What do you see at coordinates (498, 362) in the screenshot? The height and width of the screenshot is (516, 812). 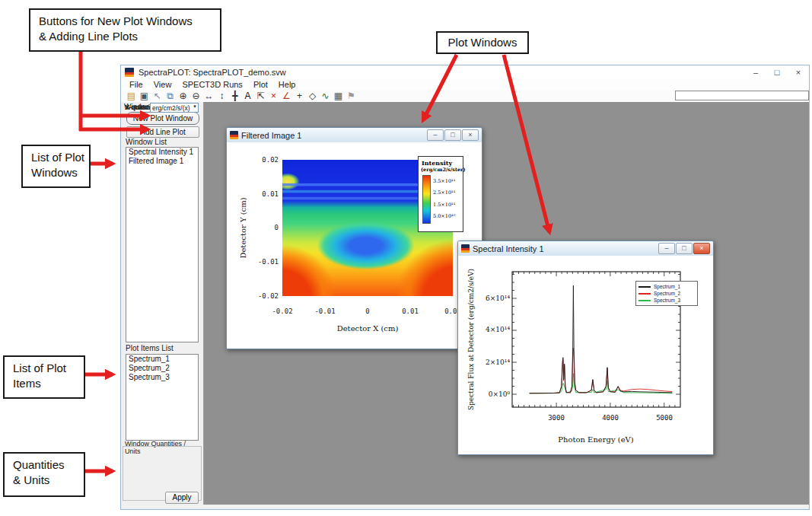 I see `y-tick: 2×10¹⁴` at bounding box center [498, 362].